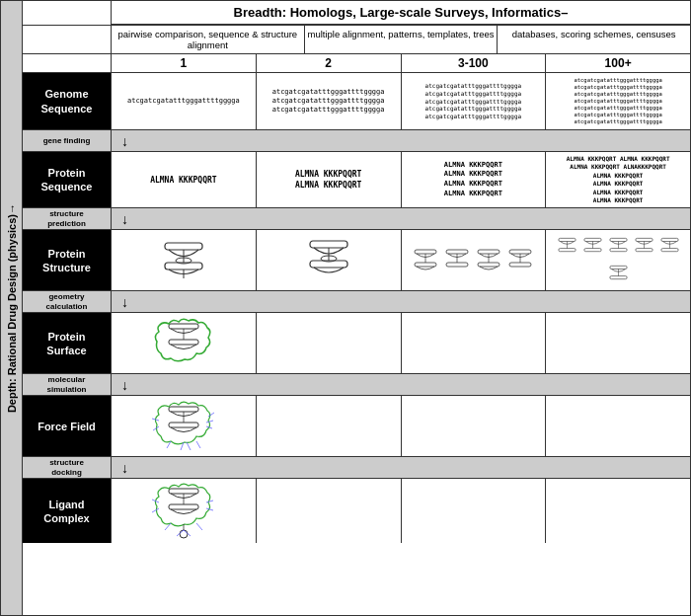  What do you see at coordinates (67, 140) in the screenshot?
I see `gene-finding-label: gene finding` at bounding box center [67, 140].